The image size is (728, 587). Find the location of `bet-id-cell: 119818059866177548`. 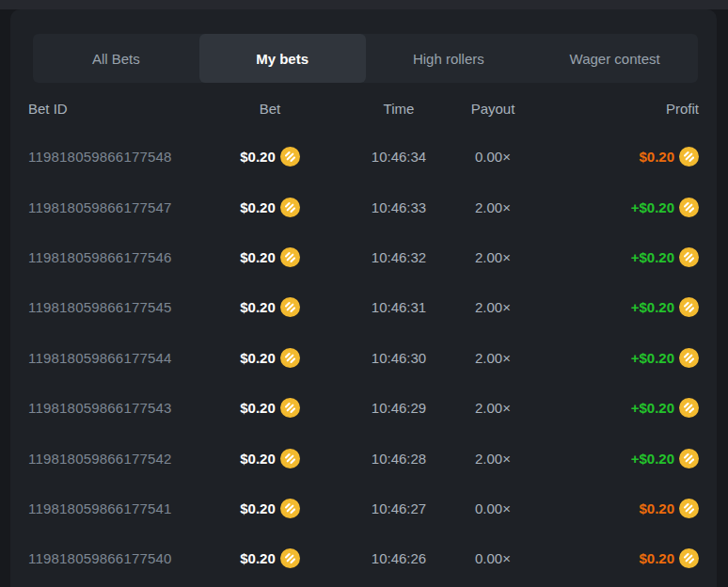

bet-id-cell: 119818059866177548 is located at coordinates (118, 156).